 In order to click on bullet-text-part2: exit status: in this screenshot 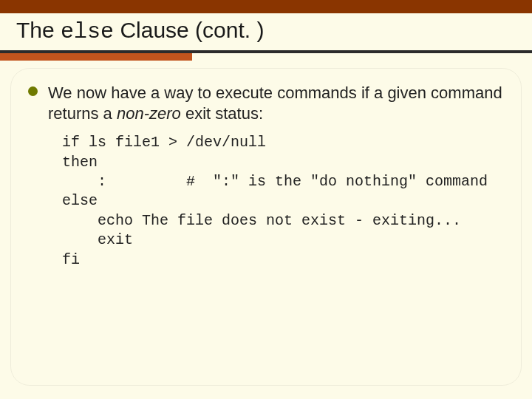, I will do `click(222, 114)`.